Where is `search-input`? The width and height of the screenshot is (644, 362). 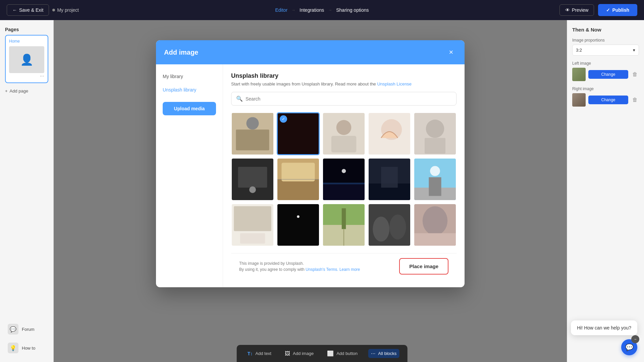
search-input is located at coordinates (348, 99).